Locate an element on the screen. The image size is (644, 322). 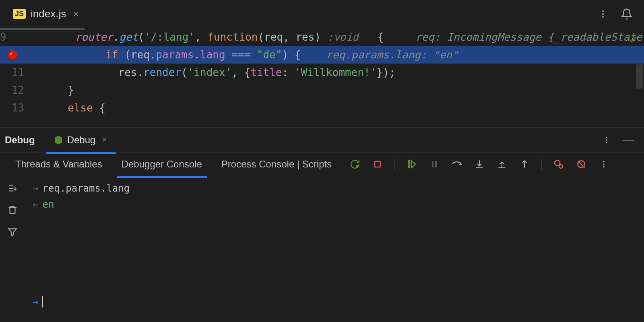
step-out-icon is located at coordinates (502, 164).